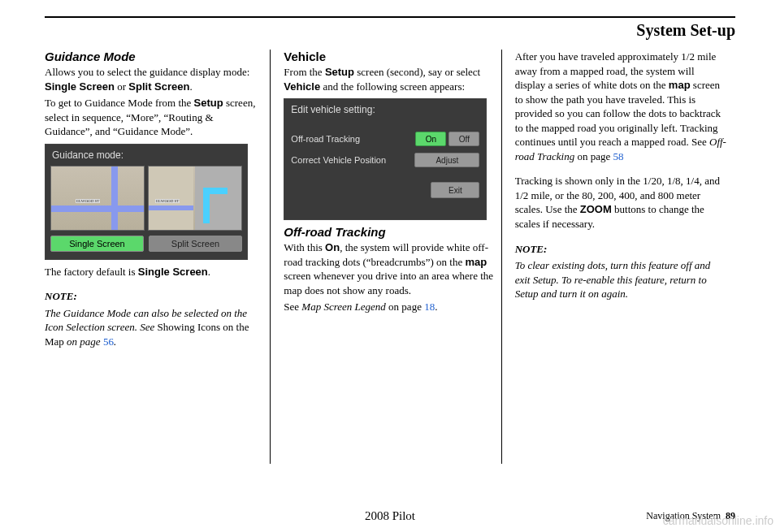  Describe the element at coordinates (390, 232) in the screenshot. I see `heading-offroad-tracking: Off-road Tracking` at that location.